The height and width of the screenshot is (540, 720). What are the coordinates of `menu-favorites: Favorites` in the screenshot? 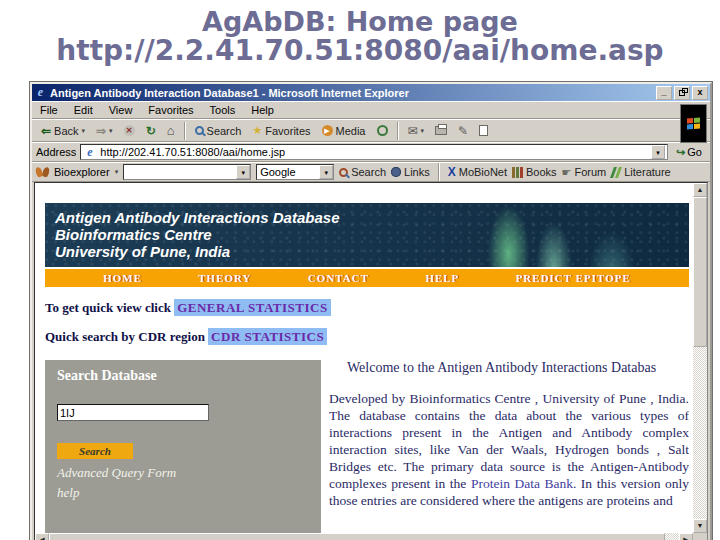 It's located at (170, 110).